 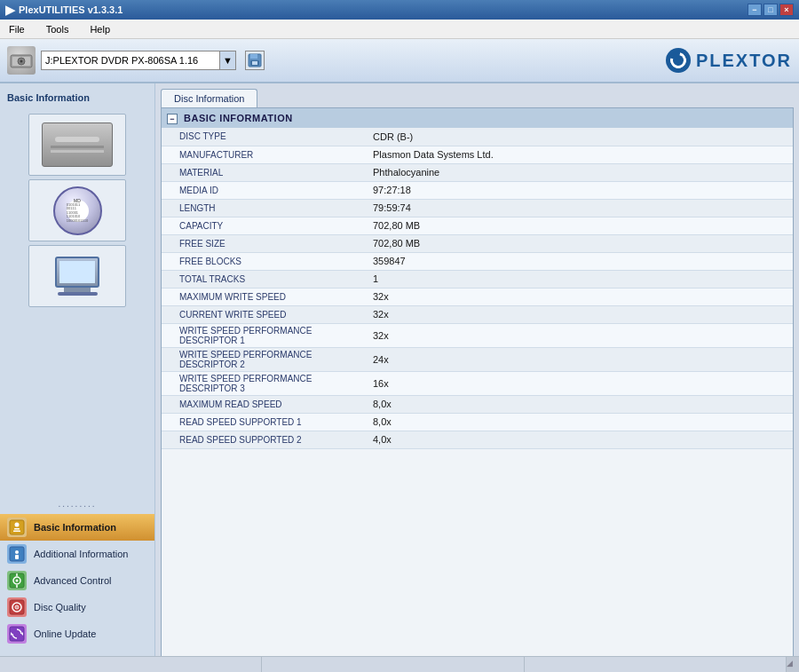 I want to click on plextor-brand-text: PLEXTOR, so click(x=744, y=60).